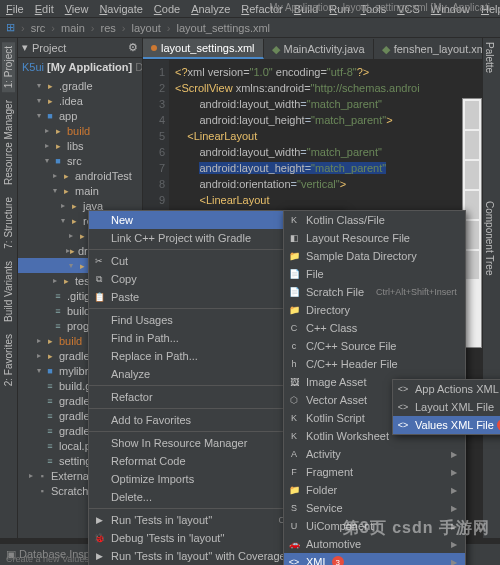 The width and height of the screenshot is (500, 565). Describe the element at coordinates (8, 292) in the screenshot. I see `toolwindow-tab: Build Variants` at that location.